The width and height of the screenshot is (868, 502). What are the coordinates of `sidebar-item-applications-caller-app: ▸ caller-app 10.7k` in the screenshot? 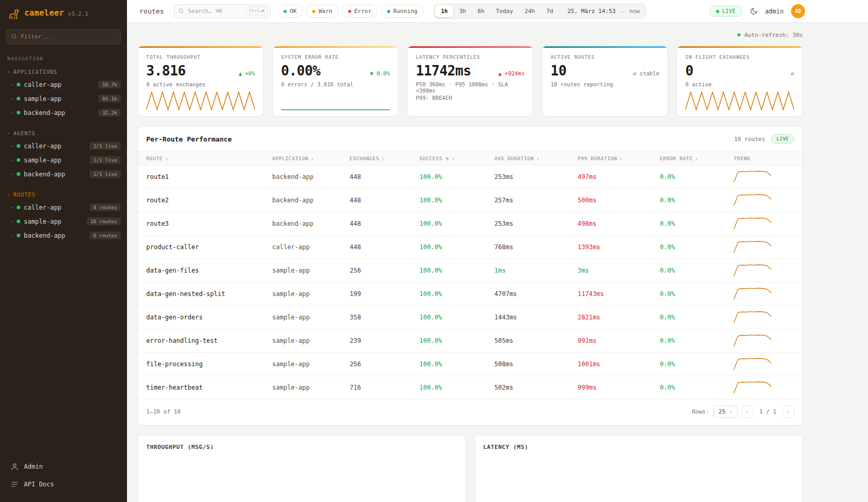 It's located at (63, 84).